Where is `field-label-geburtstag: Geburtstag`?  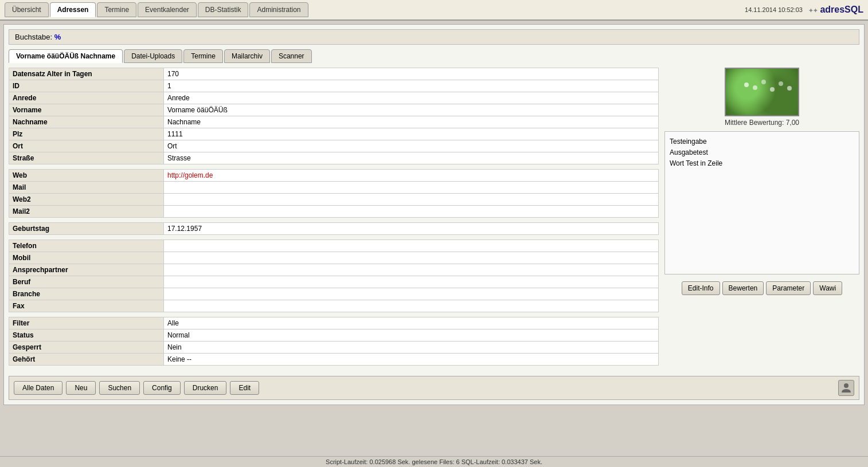
field-label-geburtstag: Geburtstag is located at coordinates (87, 229).